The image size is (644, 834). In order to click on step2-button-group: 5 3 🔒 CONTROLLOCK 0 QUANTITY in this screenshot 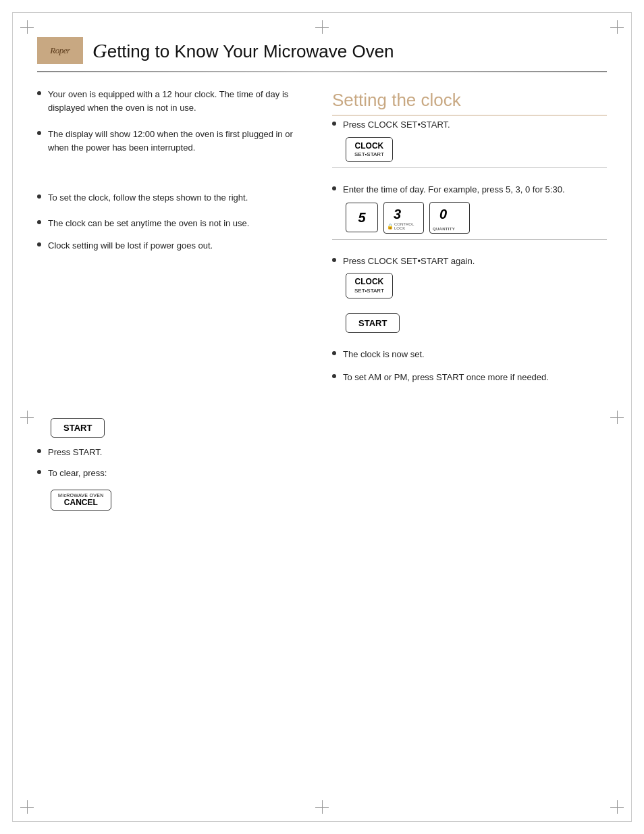, I will do `click(477, 217)`.